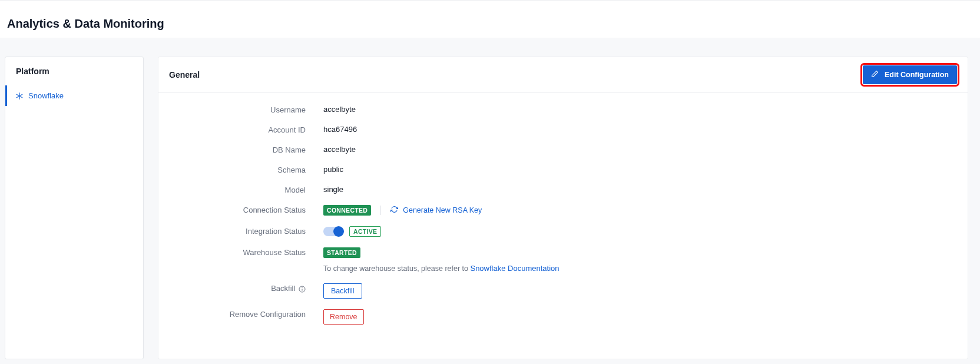 The width and height of the screenshot is (980, 364). I want to click on value-model: single, so click(333, 190).